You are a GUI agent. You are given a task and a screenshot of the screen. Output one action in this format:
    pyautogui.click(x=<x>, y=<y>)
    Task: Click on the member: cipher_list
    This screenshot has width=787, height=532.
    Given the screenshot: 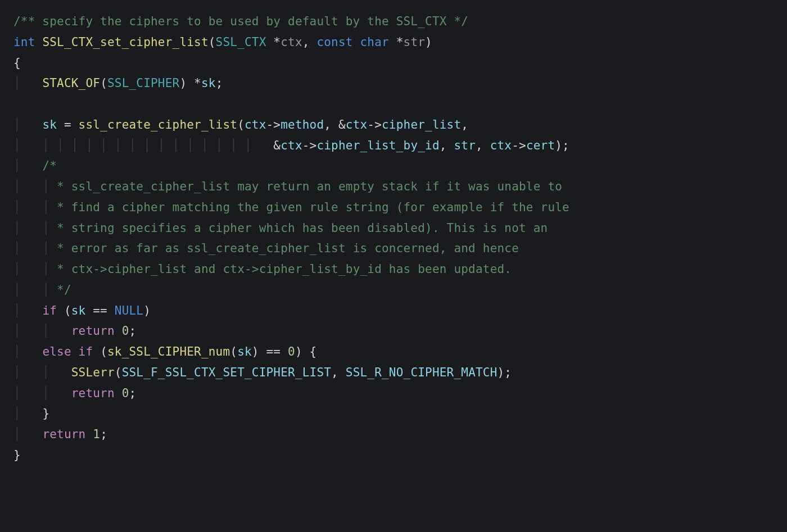 What is the action you would take?
    pyautogui.click(x=422, y=125)
    